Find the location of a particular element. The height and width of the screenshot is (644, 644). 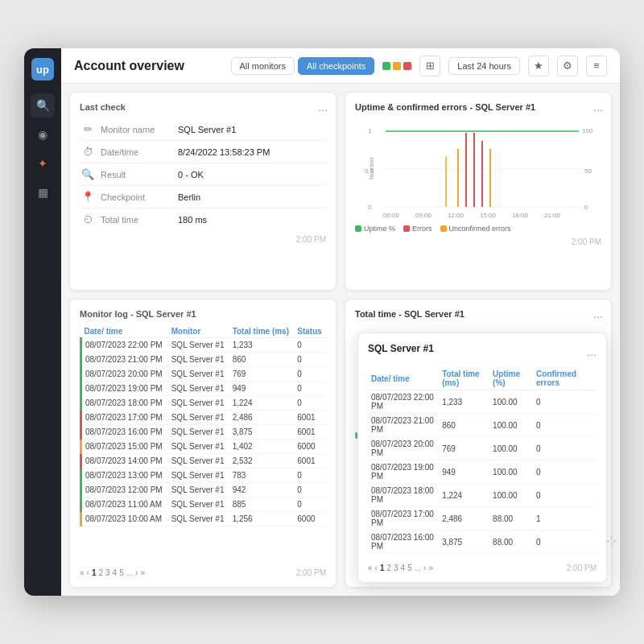

dot-green is located at coordinates (386, 66).